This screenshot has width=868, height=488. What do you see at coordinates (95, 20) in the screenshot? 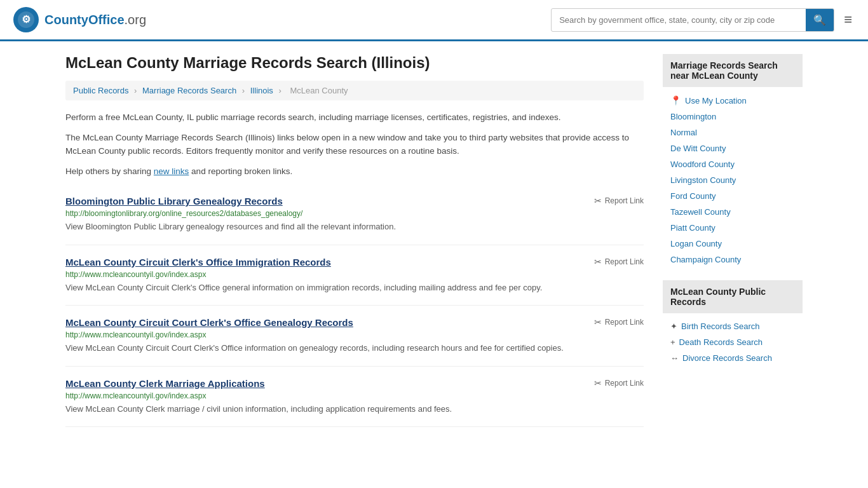
I see `logo-text: CountyOffice.org` at bounding box center [95, 20].